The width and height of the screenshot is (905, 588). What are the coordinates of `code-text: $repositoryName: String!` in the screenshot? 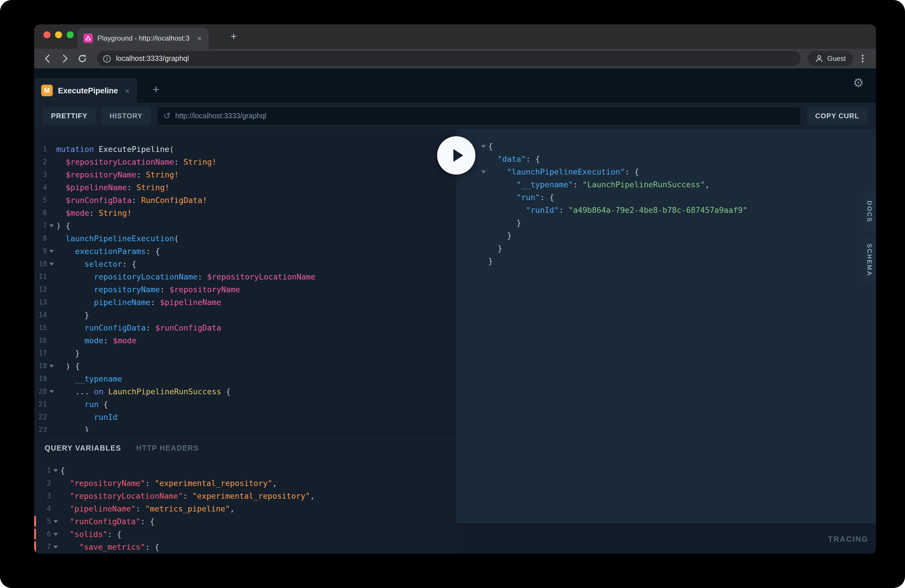 It's located at (117, 175).